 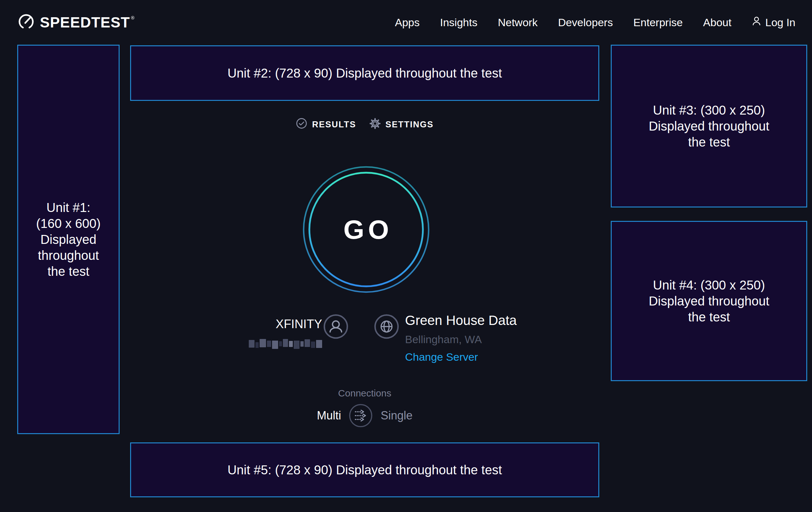 What do you see at coordinates (226, 324) in the screenshot?
I see `isp-name: XFINITY` at bounding box center [226, 324].